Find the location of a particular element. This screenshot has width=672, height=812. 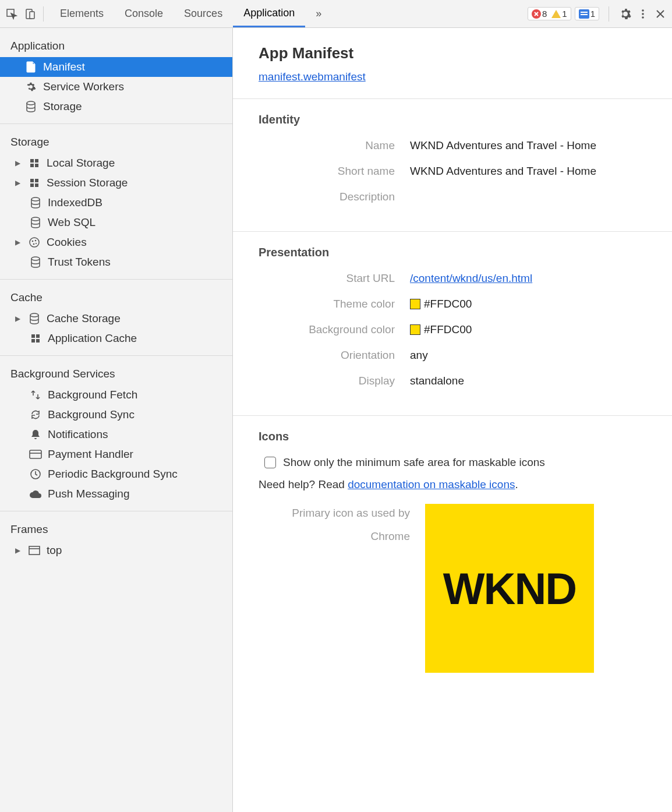

cookie-icon is located at coordinates (34, 242).